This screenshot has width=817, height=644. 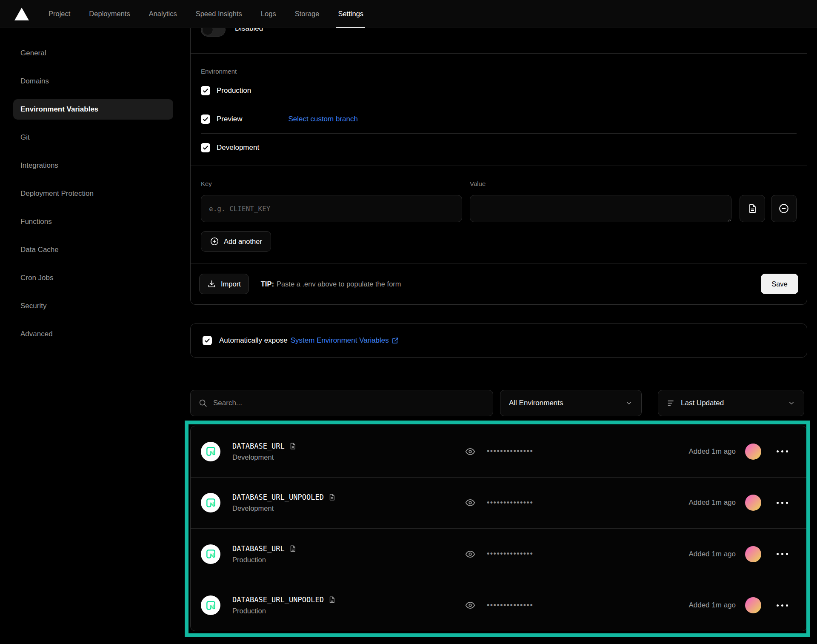 What do you see at coordinates (499, 341) in the screenshot?
I see `system-env-panel: Automatically expose System Environment …` at bounding box center [499, 341].